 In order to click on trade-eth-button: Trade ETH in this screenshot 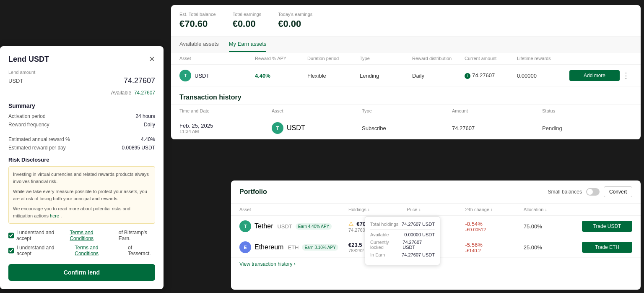, I will do `click(607, 247)`.